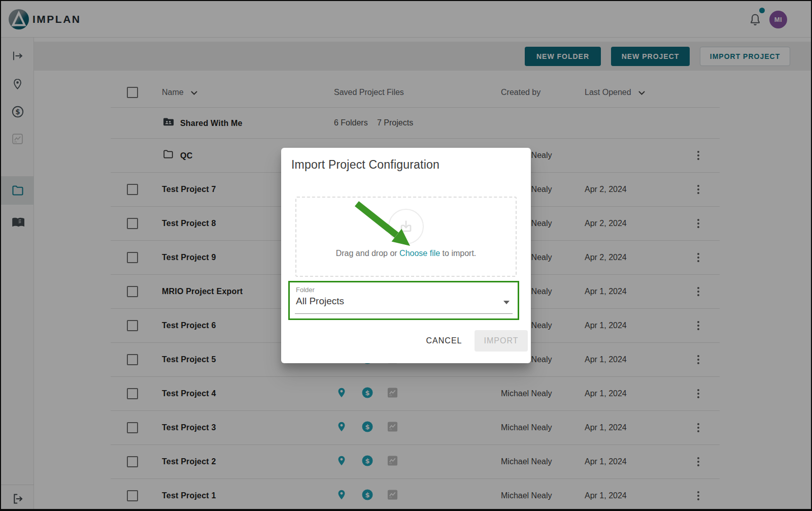  Describe the element at coordinates (406, 237) in the screenshot. I see `file-dropzone: Drag and drop or Choose file to import.` at that location.